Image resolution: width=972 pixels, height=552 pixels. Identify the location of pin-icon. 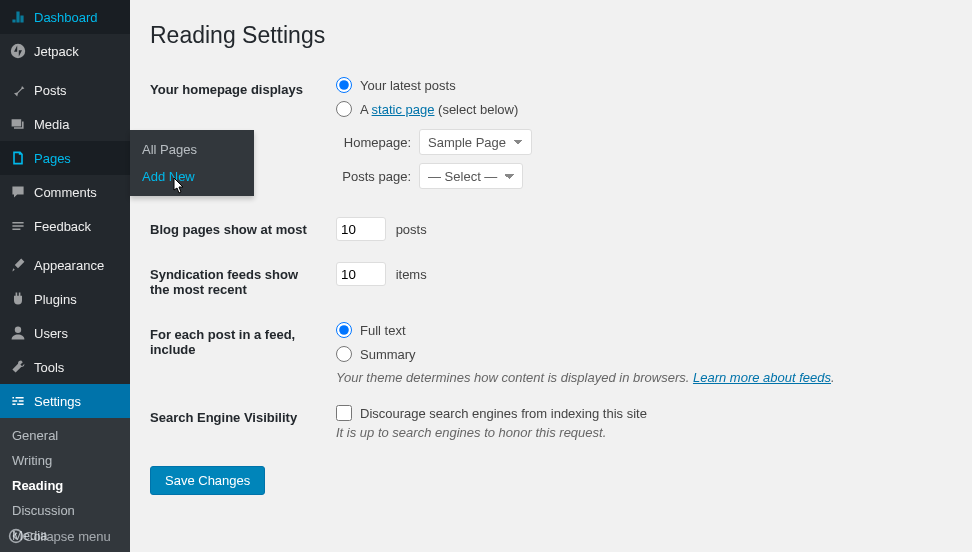
(18, 90).